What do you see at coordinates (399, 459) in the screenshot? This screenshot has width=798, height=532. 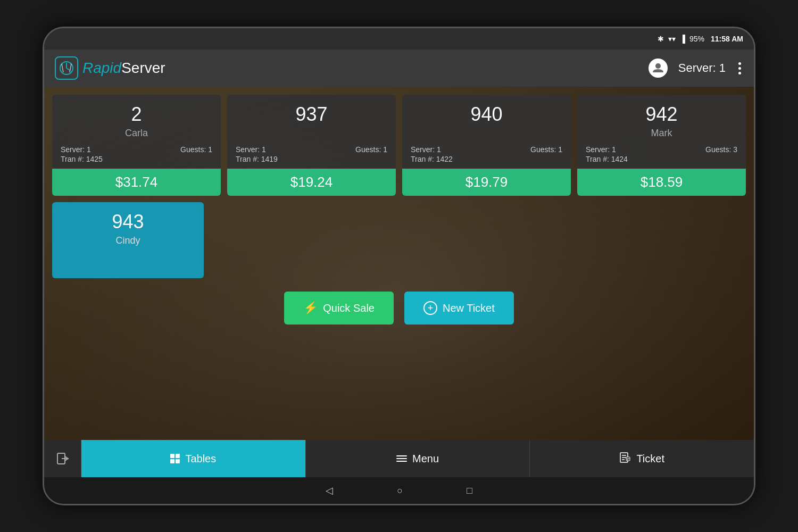 I see `bottom-nav: Tables Menu Ticket` at bounding box center [399, 459].